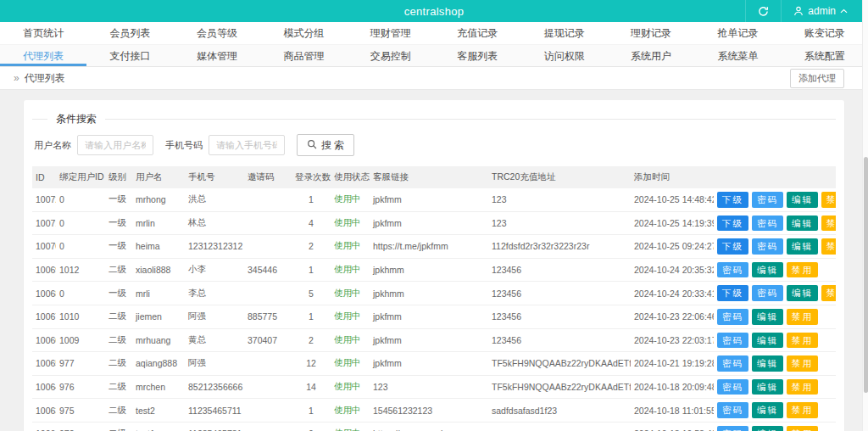  Describe the element at coordinates (44, 270) in the screenshot. I see `cell-id: 10069` at that location.